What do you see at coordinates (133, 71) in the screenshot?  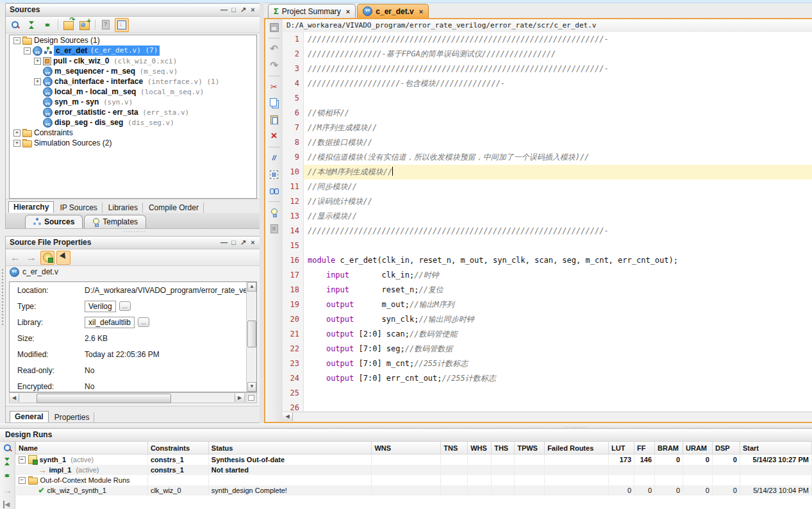 I see `tree-item: m_sequencer - m_seq (m_seq.v)` at bounding box center [133, 71].